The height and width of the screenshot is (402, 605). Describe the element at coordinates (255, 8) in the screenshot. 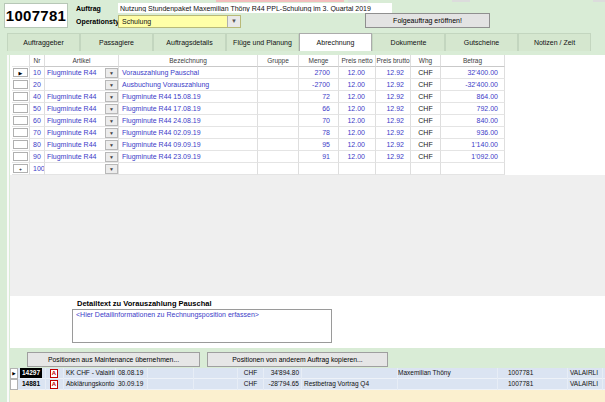

I see `auftrag-input` at that location.